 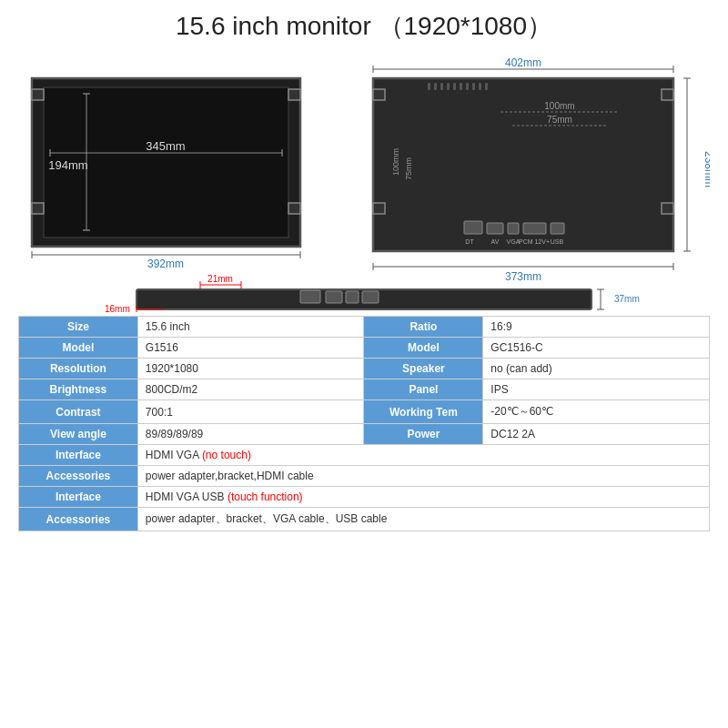 What do you see at coordinates (424, 369) in the screenshot?
I see `spec-label2-2: Speaker` at bounding box center [424, 369].